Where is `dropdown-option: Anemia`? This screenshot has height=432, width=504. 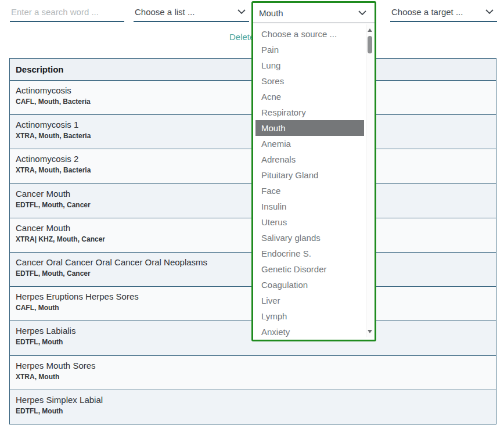
dropdown-option: Anemia is located at coordinates (310, 144).